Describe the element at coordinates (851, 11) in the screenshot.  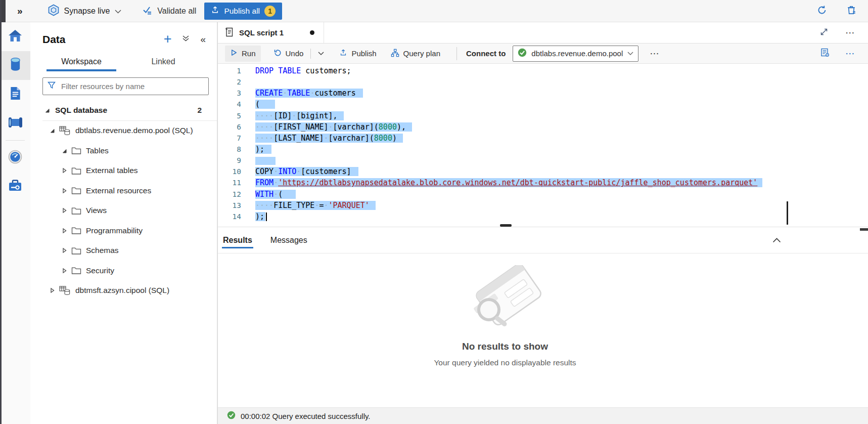
I see `discard-all-icon` at that location.